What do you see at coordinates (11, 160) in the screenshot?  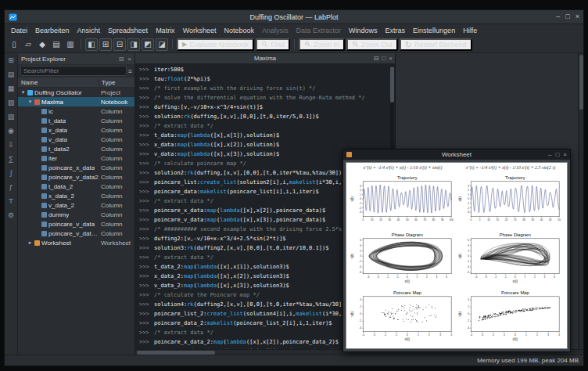 I see `sum-icon: ∑` at bounding box center [11, 160].